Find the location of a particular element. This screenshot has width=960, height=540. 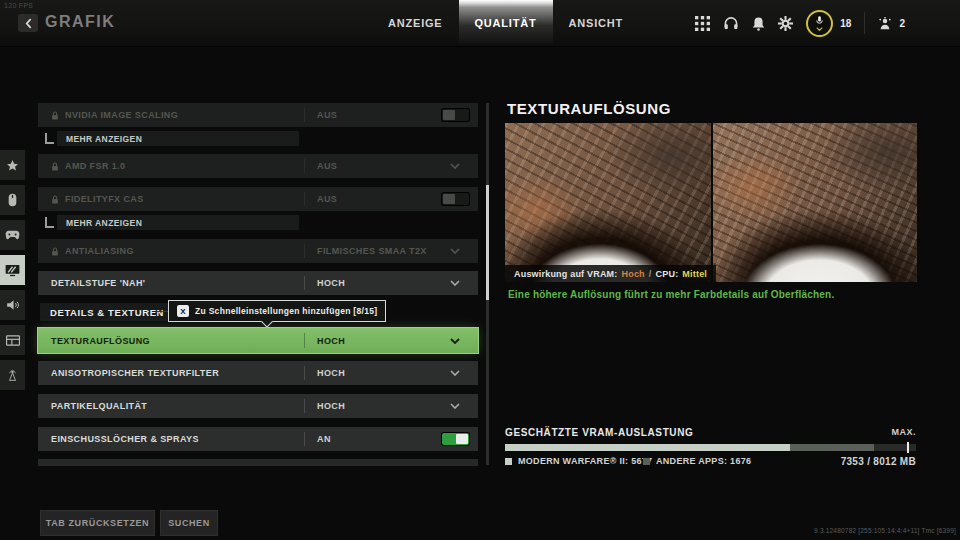

vram-max-label: MAX. is located at coordinates (881, 432).